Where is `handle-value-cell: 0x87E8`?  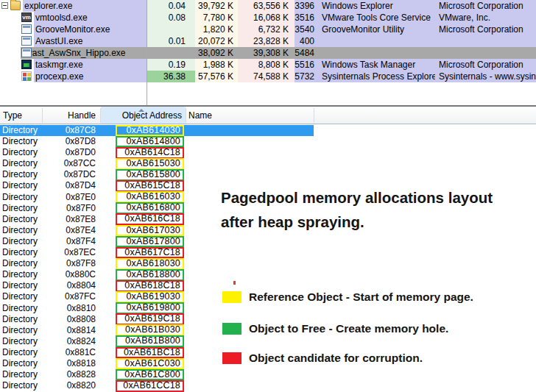
handle-value-cell: 0x87E8 is located at coordinates (71, 219).